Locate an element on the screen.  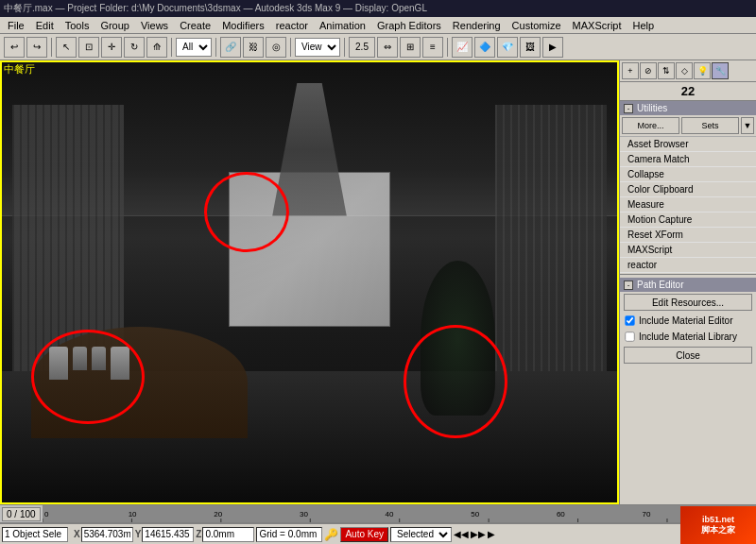
reactor-item: reactor is located at coordinates (688, 265).